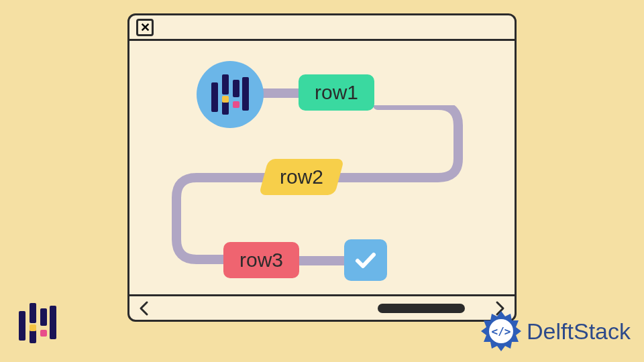 Image resolution: width=644 pixels, height=362 pixels. I want to click on node-row2: row2, so click(302, 177).